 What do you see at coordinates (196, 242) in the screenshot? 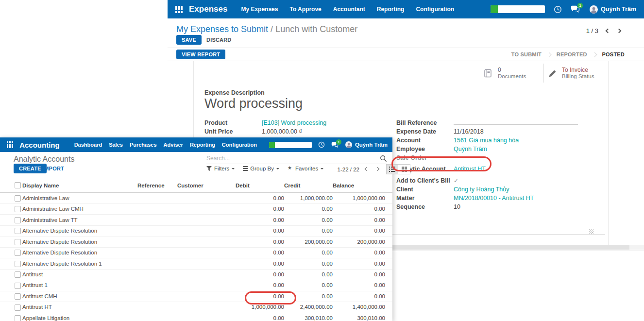
I see `table-row: Alternative Dispute Resolution 0.00 200,…` at bounding box center [196, 242].